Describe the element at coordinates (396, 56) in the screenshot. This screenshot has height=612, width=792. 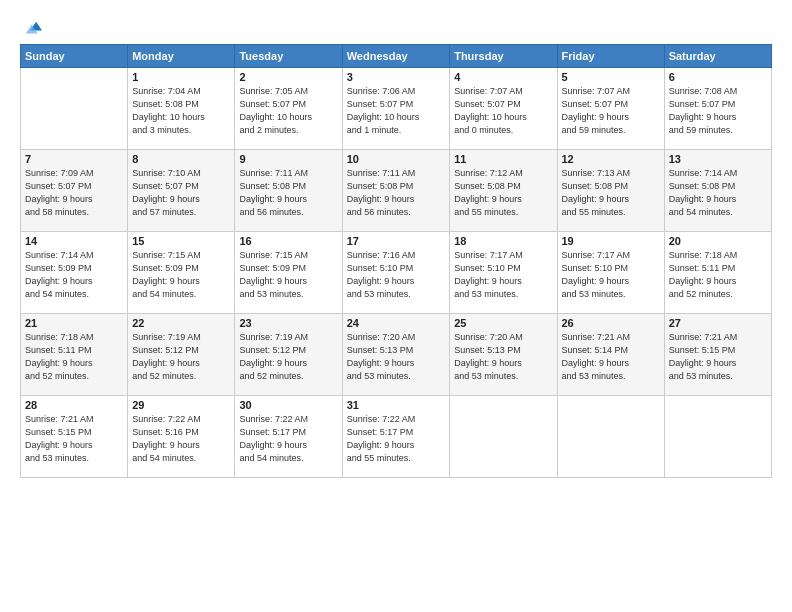
I see `calendar-header-wednesday: Wednesday` at that location.